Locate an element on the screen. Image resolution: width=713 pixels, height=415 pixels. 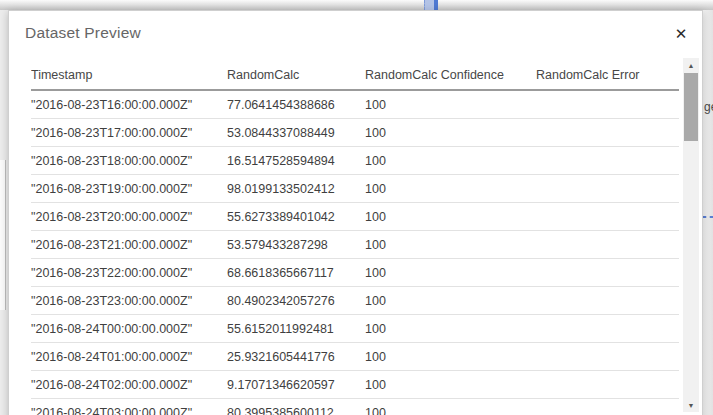
background-right-strip: ge is located at coordinates (708, 212).